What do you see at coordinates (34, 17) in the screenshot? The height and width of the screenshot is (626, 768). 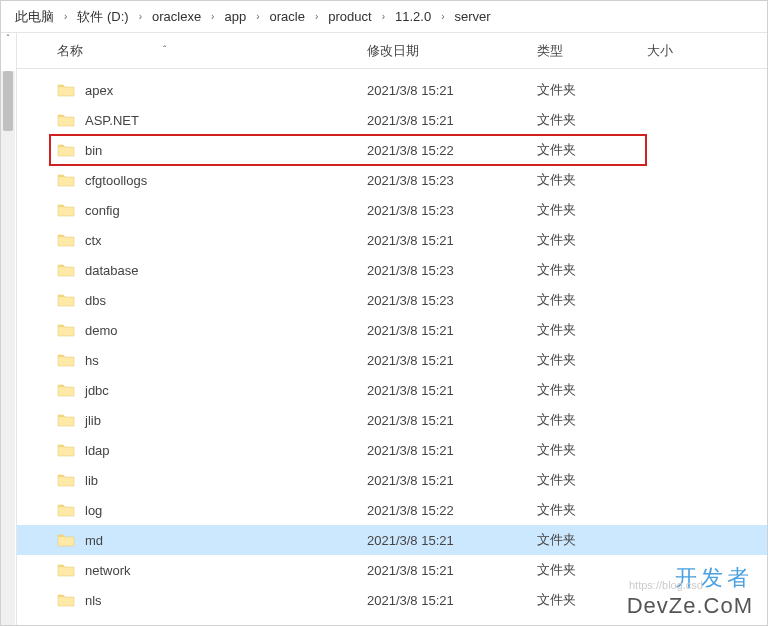 I see `breadcrumb-item: 此电脑` at bounding box center [34, 17].